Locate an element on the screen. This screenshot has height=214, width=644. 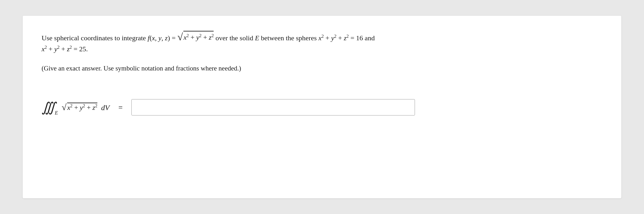
triple-integral-symbol: ∭ is located at coordinates (48, 107).